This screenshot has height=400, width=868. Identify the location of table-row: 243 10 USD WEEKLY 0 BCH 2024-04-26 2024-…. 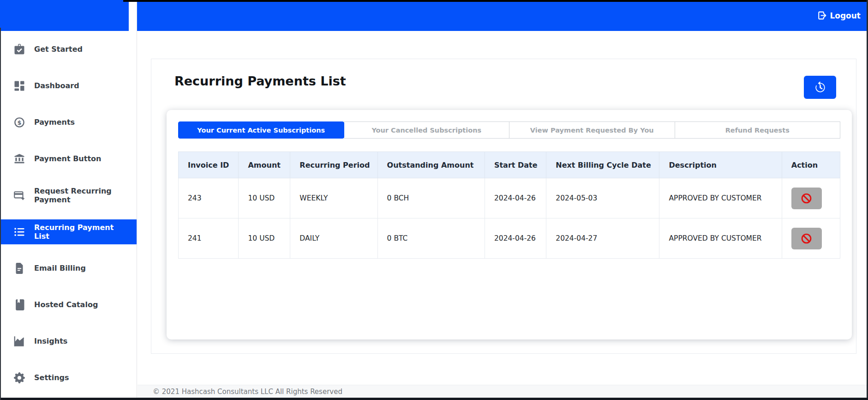
(509, 199).